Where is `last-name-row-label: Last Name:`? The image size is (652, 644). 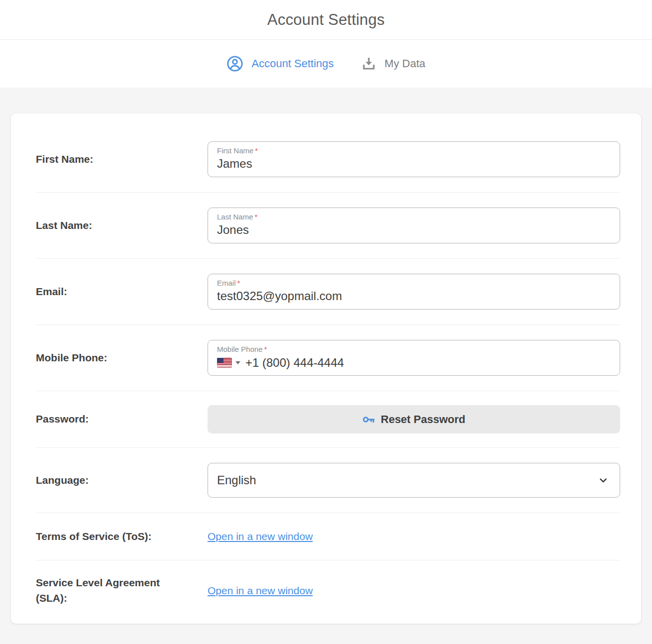
last-name-row-label: Last Name: is located at coordinates (121, 225).